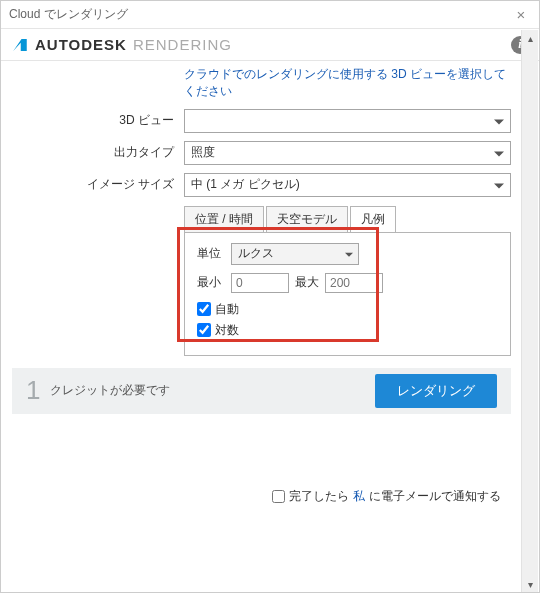  I want to click on tab-sky-model: 天空モデル, so click(307, 220).